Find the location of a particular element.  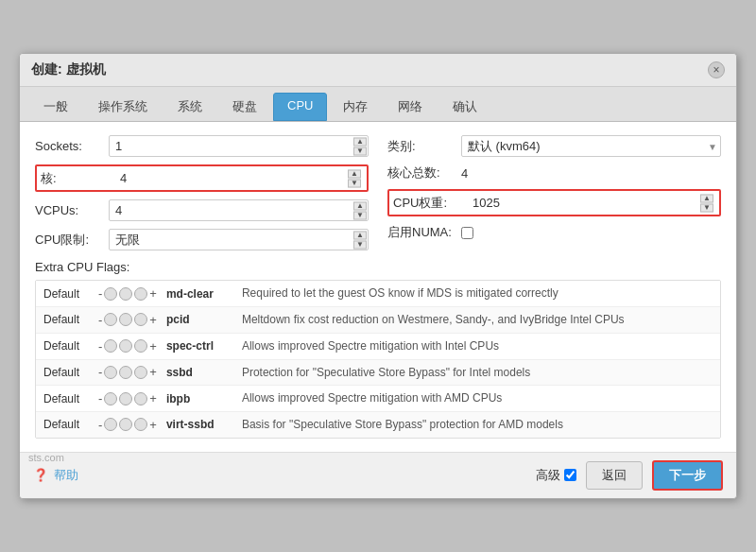

vcpus-row: VCPUs: ▲ ▼ is located at coordinates (202, 210).